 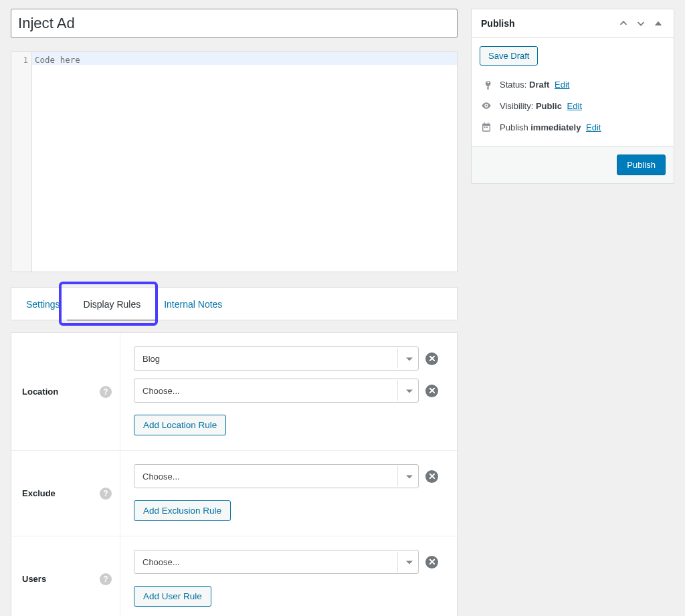 What do you see at coordinates (593, 127) in the screenshot?
I see `edit-schedule-link: Edit` at bounding box center [593, 127].